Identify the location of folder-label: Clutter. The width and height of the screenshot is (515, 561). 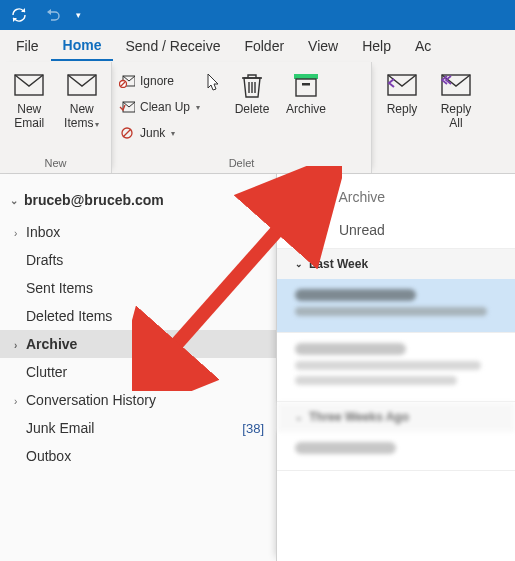
(46, 372).